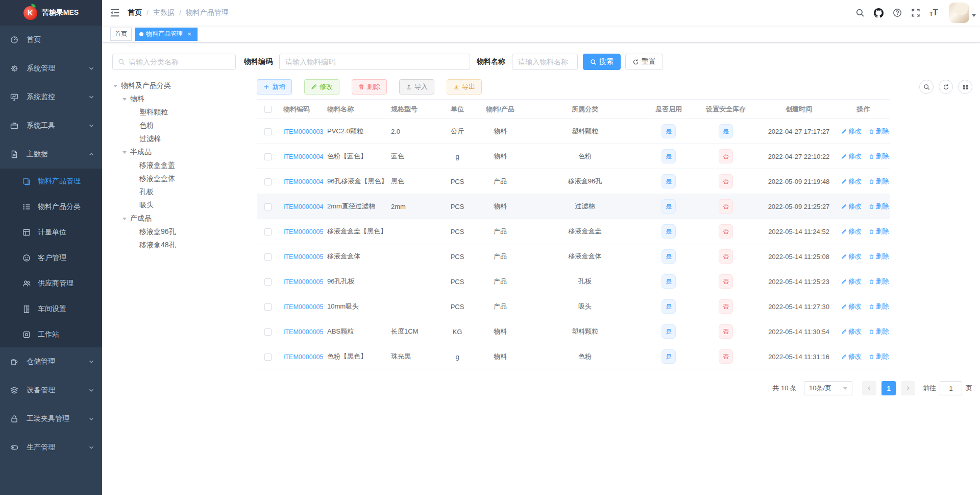 The width and height of the screenshot is (980, 495). What do you see at coordinates (51, 126) in the screenshot?
I see `sidebar-item-system-tools: 系统工具` at bounding box center [51, 126].